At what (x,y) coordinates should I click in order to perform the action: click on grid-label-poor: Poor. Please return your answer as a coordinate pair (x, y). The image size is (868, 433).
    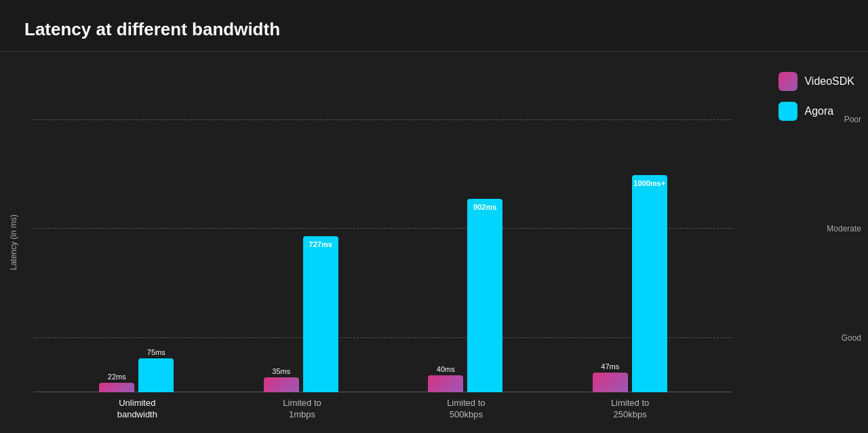
    Looking at the image, I should click on (853, 119).